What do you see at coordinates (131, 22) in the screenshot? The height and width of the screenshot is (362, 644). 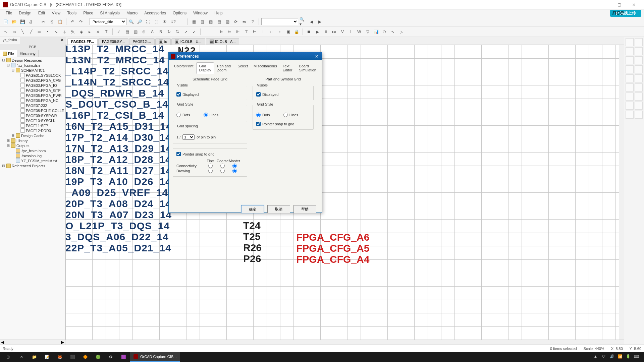 I see `zoom-in-icon: 🔍` at bounding box center [131, 22].